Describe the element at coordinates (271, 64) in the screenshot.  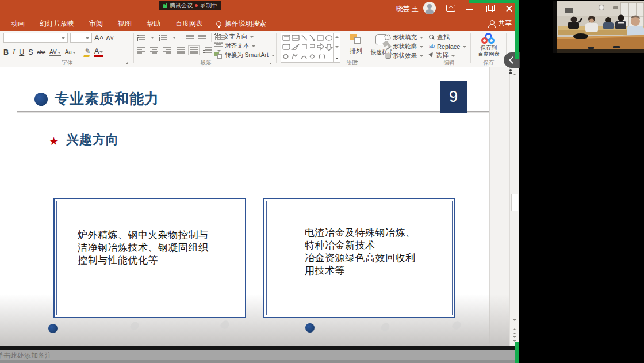
I see `paragraph-dialog-launcher-icon` at that location.